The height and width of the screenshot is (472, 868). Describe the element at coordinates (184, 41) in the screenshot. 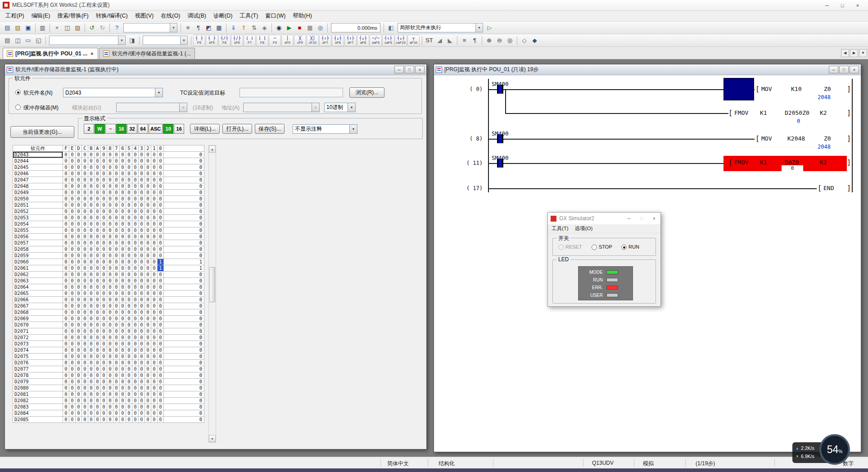

I see `dropdown-arrow-icon: ▼` at that location.